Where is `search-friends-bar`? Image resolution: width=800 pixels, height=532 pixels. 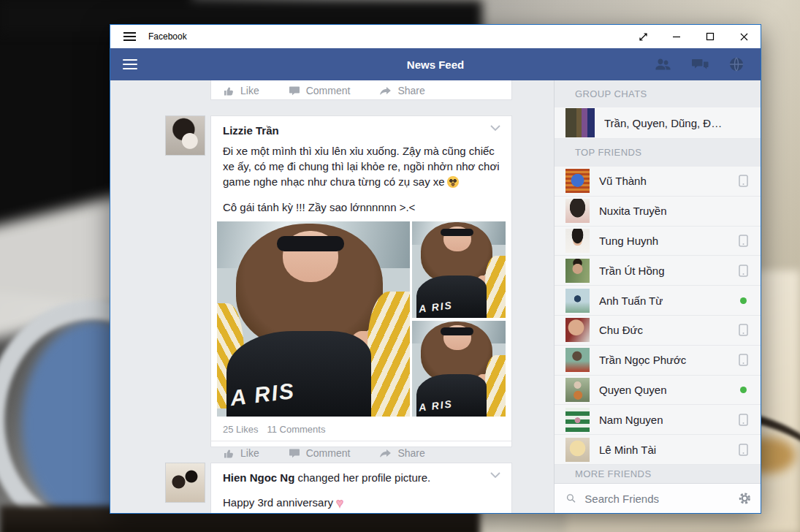 search-friends-bar is located at coordinates (658, 498).